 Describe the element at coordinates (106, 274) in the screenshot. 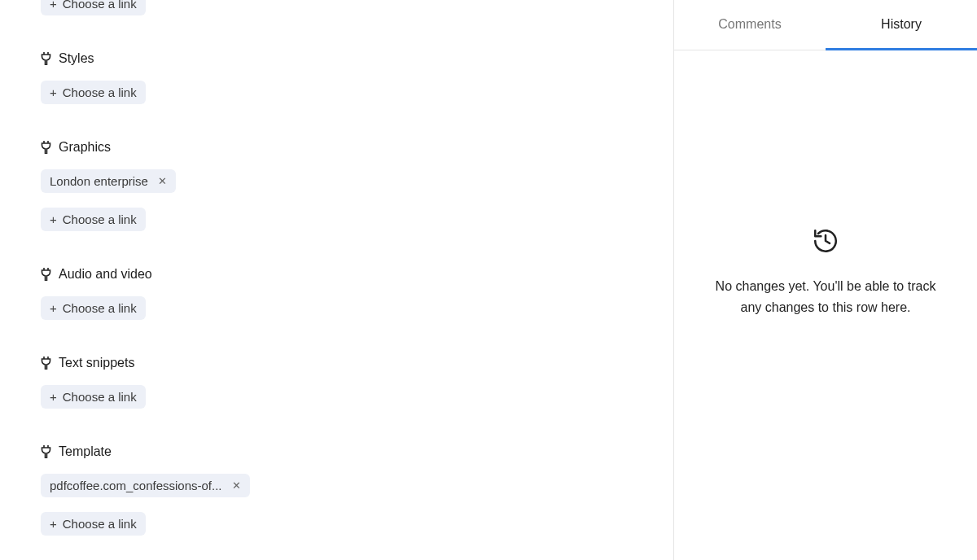

I see `section-label: Audio and video` at that location.